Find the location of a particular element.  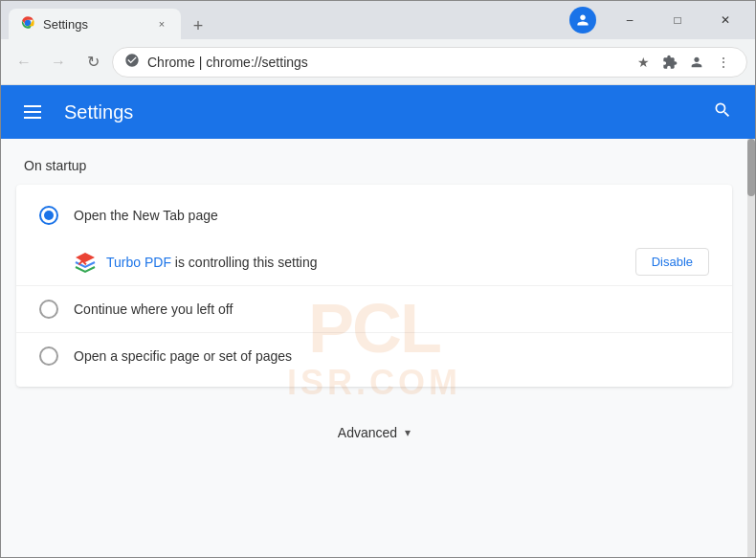

refresh-button: ↻ is located at coordinates (93, 62).